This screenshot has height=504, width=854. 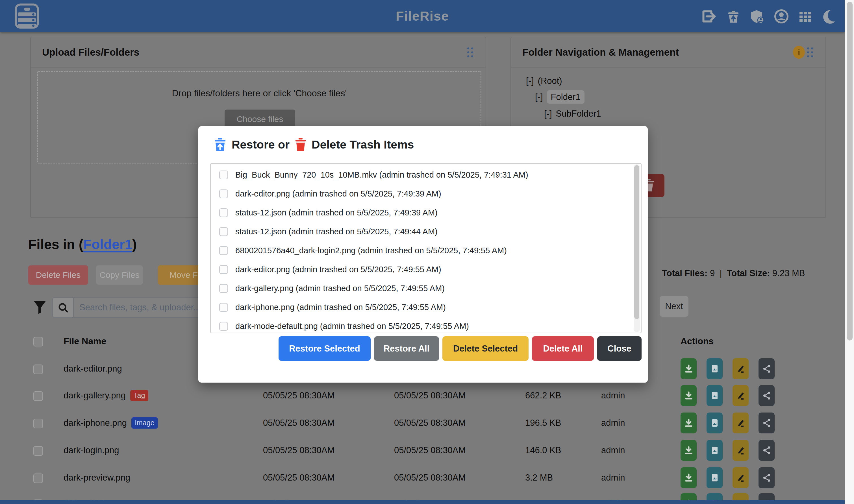 What do you see at coordinates (850, 171) in the screenshot?
I see `page-scrollbar-thumb` at bounding box center [850, 171].